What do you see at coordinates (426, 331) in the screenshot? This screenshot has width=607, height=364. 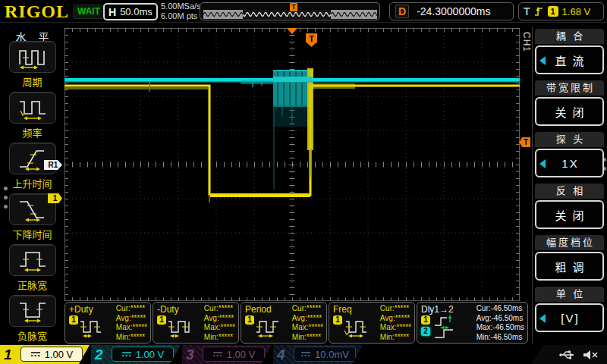 I see `source-b-badge: 2` at bounding box center [426, 331].